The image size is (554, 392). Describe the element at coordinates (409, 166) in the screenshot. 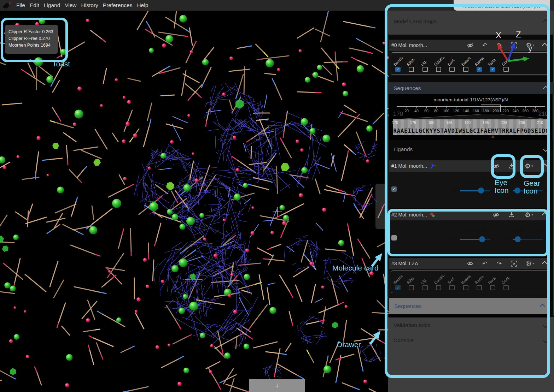

I see `card-1-title: #1 Mol. moorh...` at that location.